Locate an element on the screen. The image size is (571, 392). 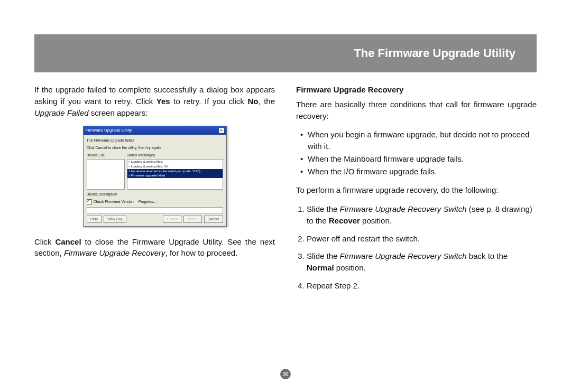
close-icon: × is located at coordinates (222, 130).